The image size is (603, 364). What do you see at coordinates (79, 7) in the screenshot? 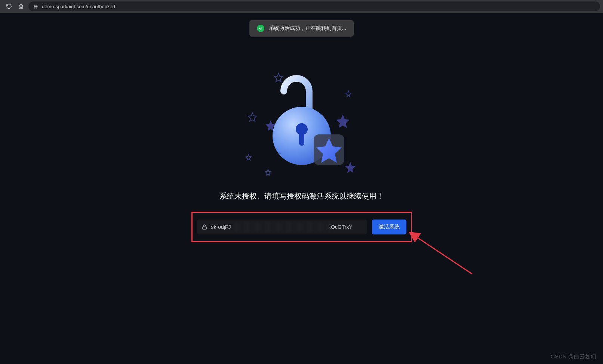
I see `url-text: demo.sparkaigf.com/unauthorized` at bounding box center [79, 7].